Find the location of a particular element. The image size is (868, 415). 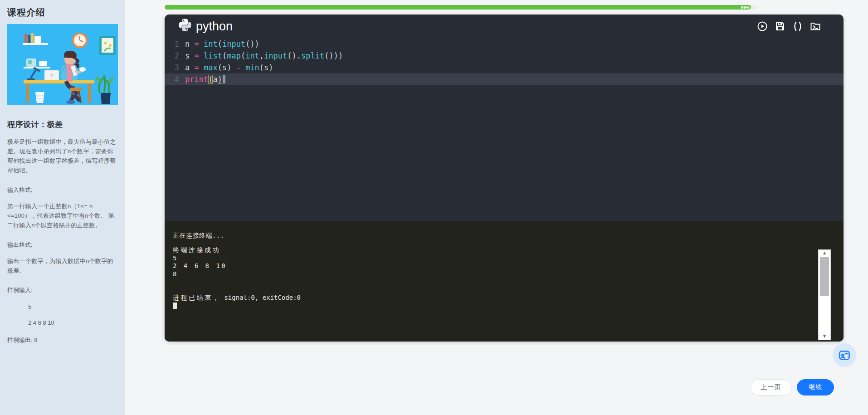

line-number: 2 is located at coordinates (172, 56).